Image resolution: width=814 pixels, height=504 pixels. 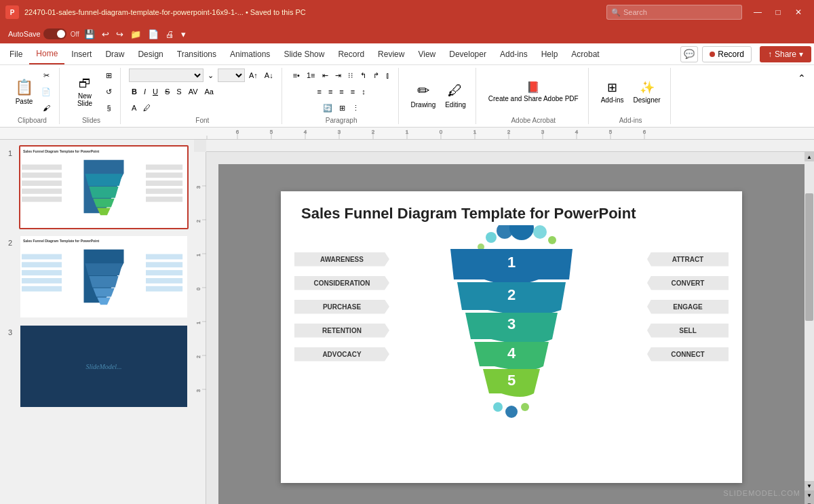 What do you see at coordinates (104, 187) in the screenshot?
I see `slide-thumb-1: 1 Sales Funnel Diagram Template for Powe…` at bounding box center [104, 187].